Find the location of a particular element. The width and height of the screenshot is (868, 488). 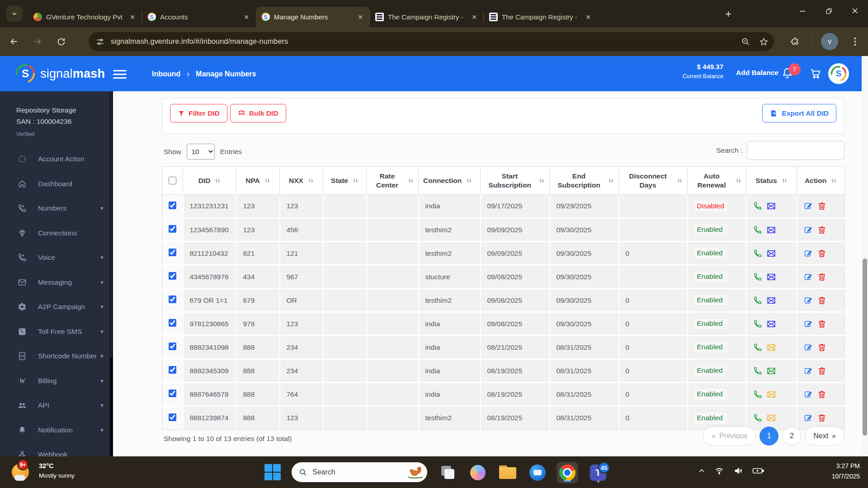

page-scrollbar is located at coordinates (865, 256).